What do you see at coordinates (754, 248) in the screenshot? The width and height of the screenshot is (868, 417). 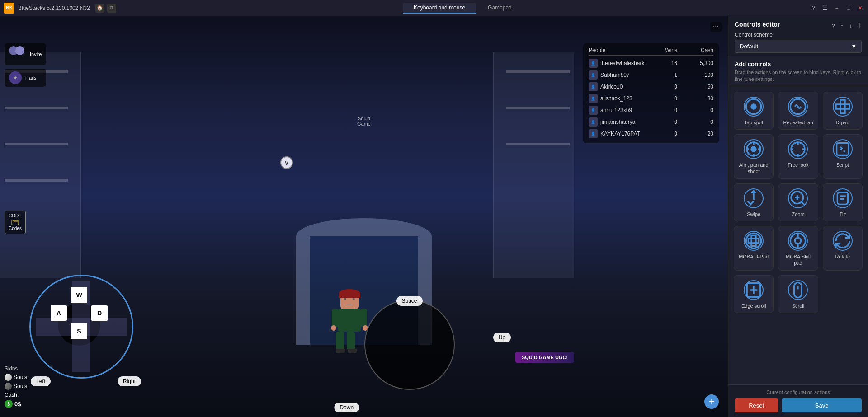 I see `control-moba-d-pad: MOBA D-Pad` at bounding box center [754, 248].